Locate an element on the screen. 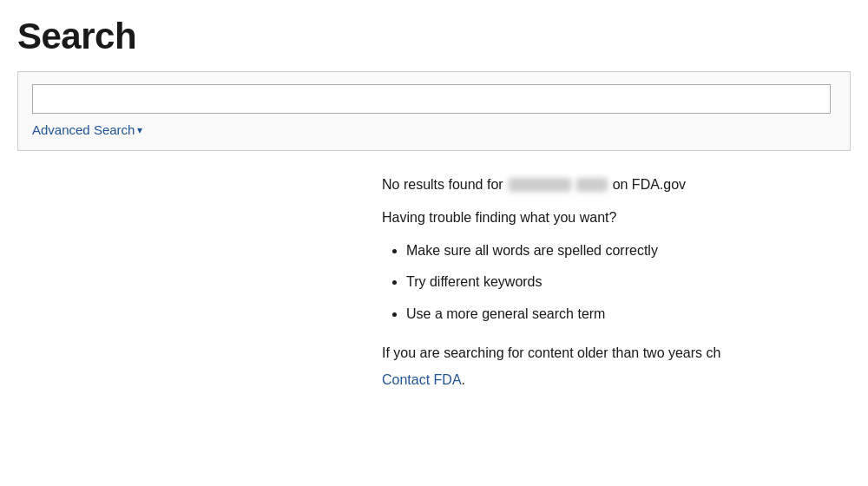  older-content-text: If you are searching for content older t… is located at coordinates (608, 353).